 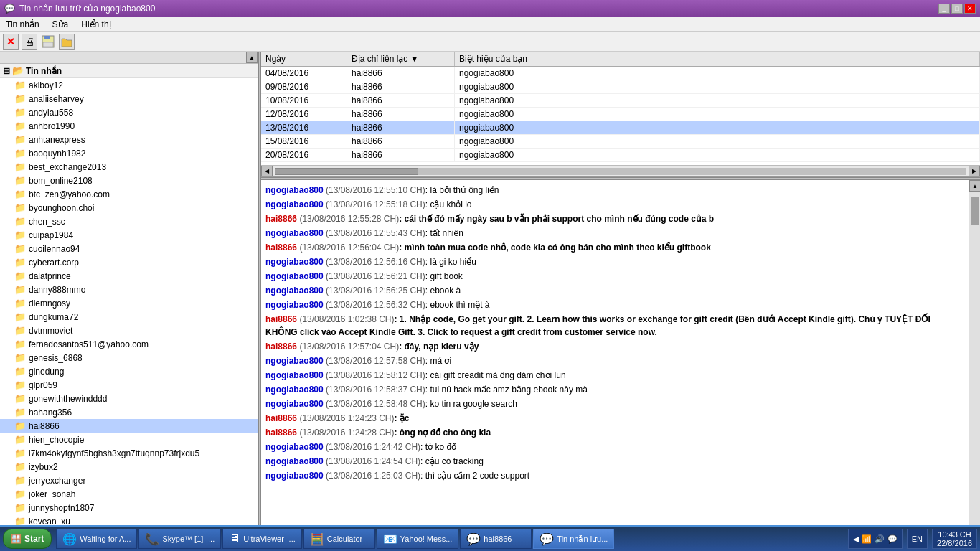 What do you see at coordinates (372, 461) in the screenshot?
I see `chat-time: (13/08/2016 1:24:54 CH)` at bounding box center [372, 461].